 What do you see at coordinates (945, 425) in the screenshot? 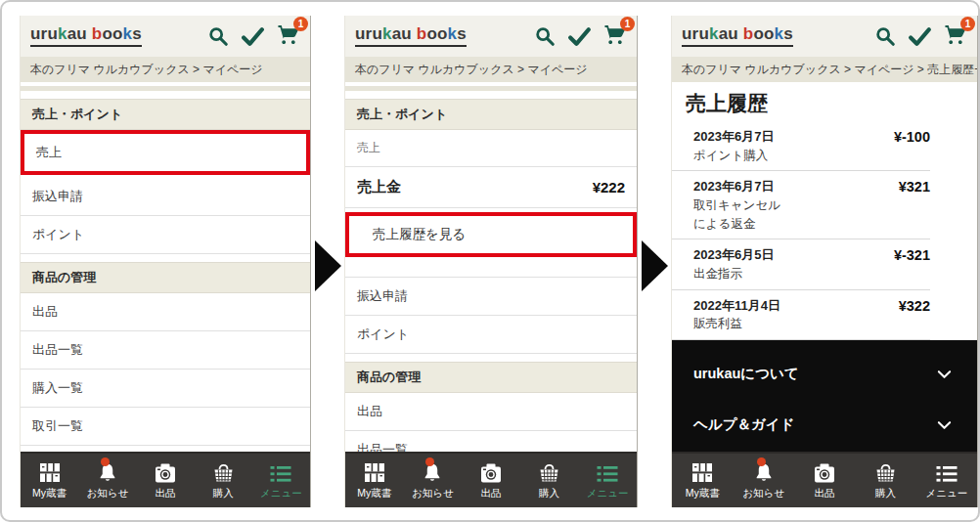
I see `chevron-down-icon` at bounding box center [945, 425].